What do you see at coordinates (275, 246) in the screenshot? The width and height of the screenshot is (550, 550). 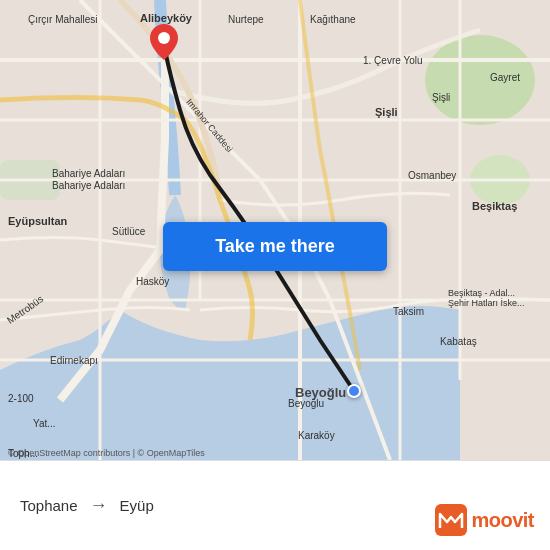 I see `take-me-there-button: Take me there` at bounding box center [275, 246].